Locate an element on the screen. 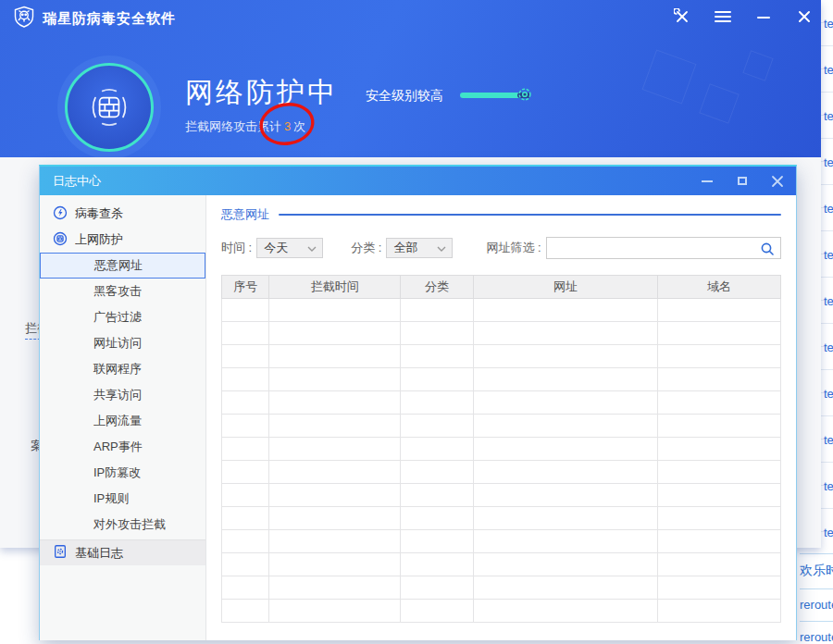 Image resolution: width=833 pixels, height=644 pixels. sidebar-item-联网程序: 联网程序 is located at coordinates (122, 369).